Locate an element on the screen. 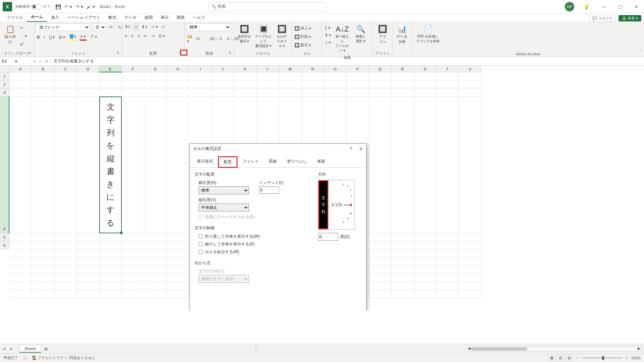 The width and height of the screenshot is (644, 362). clear-button: ◇ ▾ is located at coordinates (328, 43).